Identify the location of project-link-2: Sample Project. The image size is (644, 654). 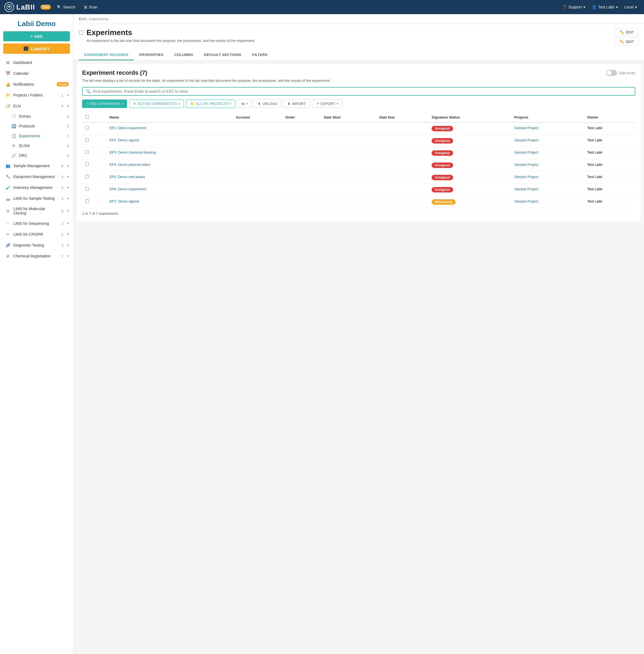
(526, 152).